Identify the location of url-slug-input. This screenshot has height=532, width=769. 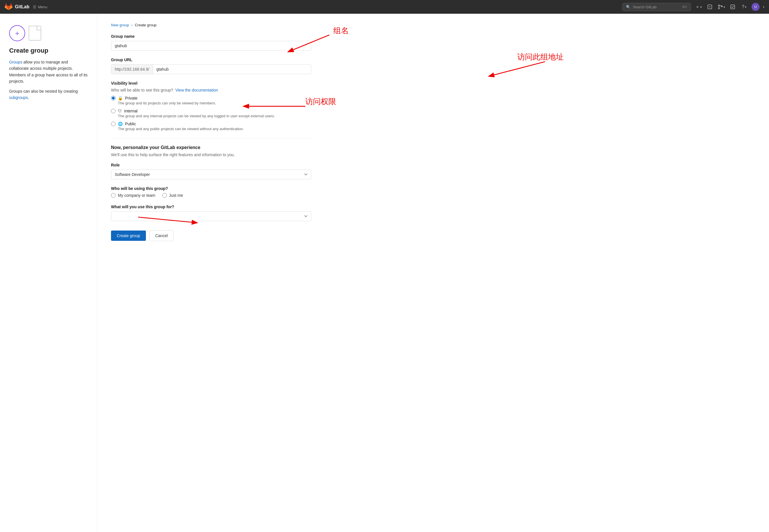
(232, 69).